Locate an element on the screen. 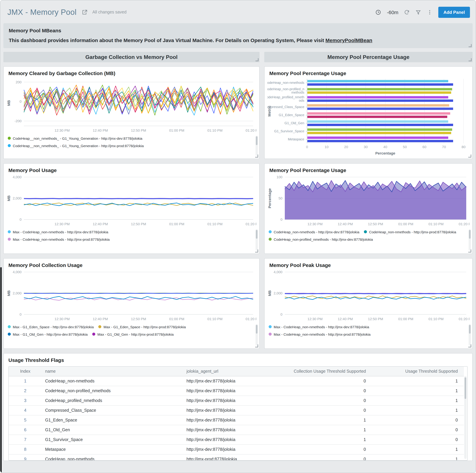 The height and width of the screenshot is (473, 476). svg-text: G1_Eden_Space is located at coordinates (291, 115).